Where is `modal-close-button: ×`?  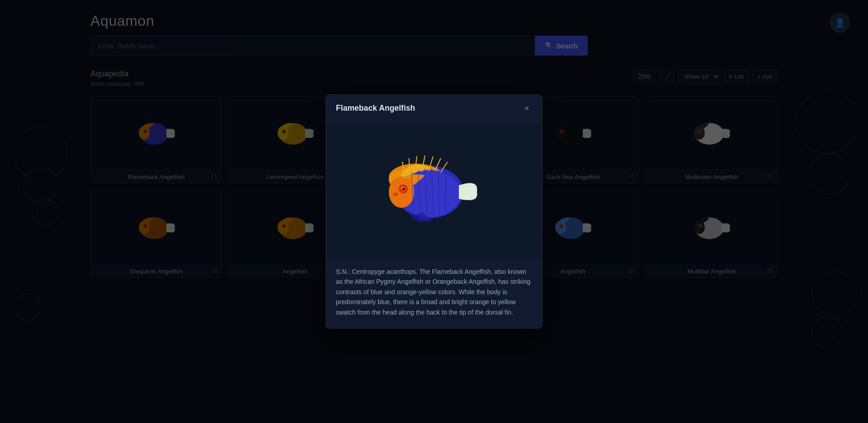
modal-close-button: × is located at coordinates (527, 108).